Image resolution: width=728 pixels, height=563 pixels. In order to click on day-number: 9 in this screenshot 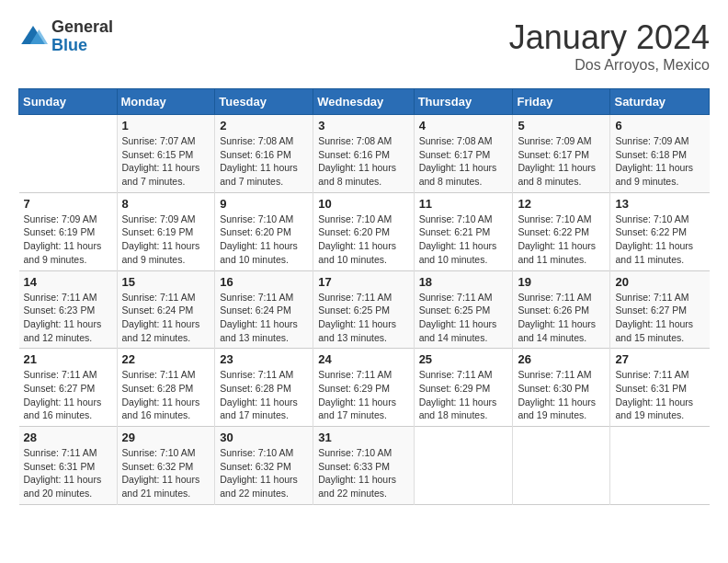, I will do `click(264, 204)`.